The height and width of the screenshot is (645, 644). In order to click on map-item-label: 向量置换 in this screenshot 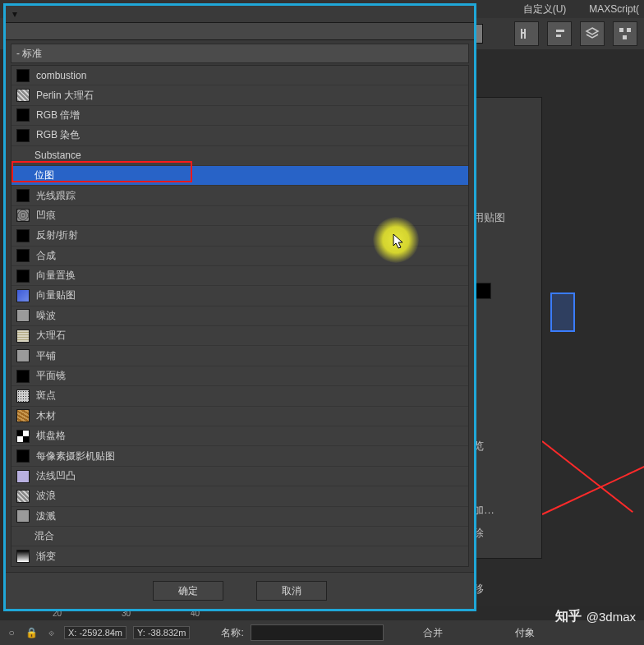, I will do `click(56, 276)`.